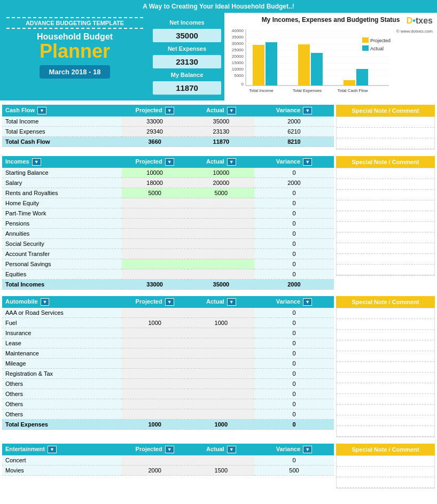 The height and width of the screenshot is (504, 437). I want to click on automobile-total-row: Total Expenses 1000 1000 0, so click(168, 424).